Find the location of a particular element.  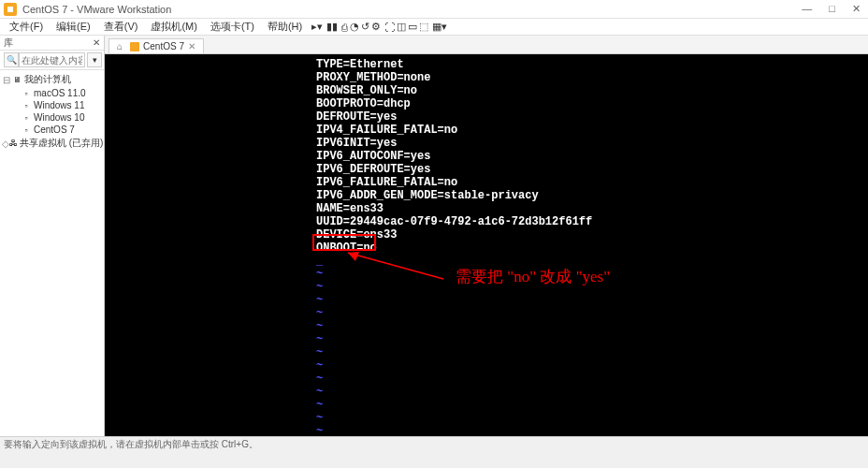

term-line: DEFROUTE=yes is located at coordinates (486, 117).